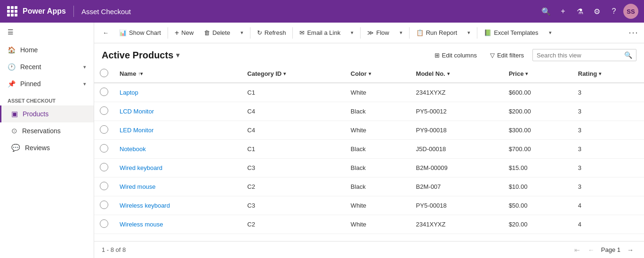  I want to click on col-header-price: Price ▾, so click(538, 74).